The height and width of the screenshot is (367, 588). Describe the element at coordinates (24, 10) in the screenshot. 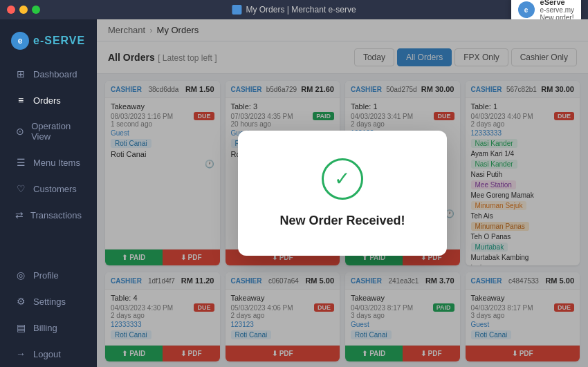

I see `minimize-button` at that location.